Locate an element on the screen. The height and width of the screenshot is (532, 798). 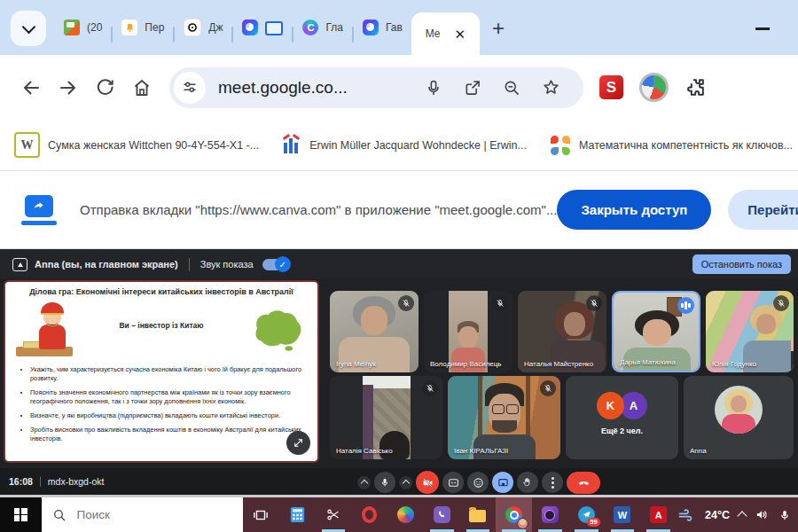
browser-toolbar: meet.google.co... S is located at coordinates (399, 87).